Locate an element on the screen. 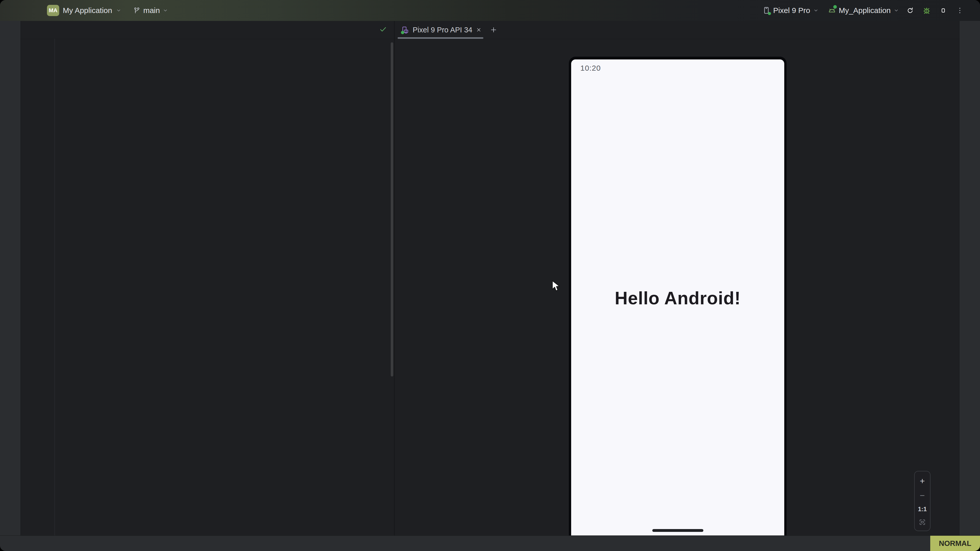  gesture-navigation-bar is located at coordinates (678, 530).